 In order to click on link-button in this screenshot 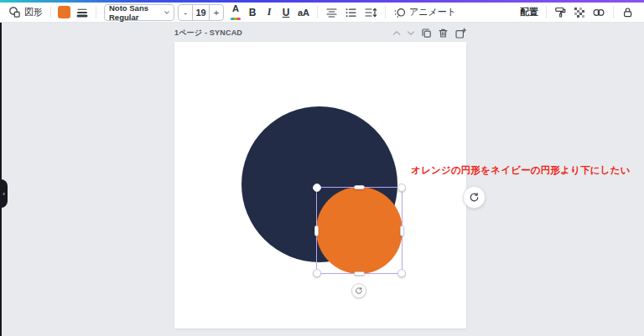, I will do `click(599, 13)`.